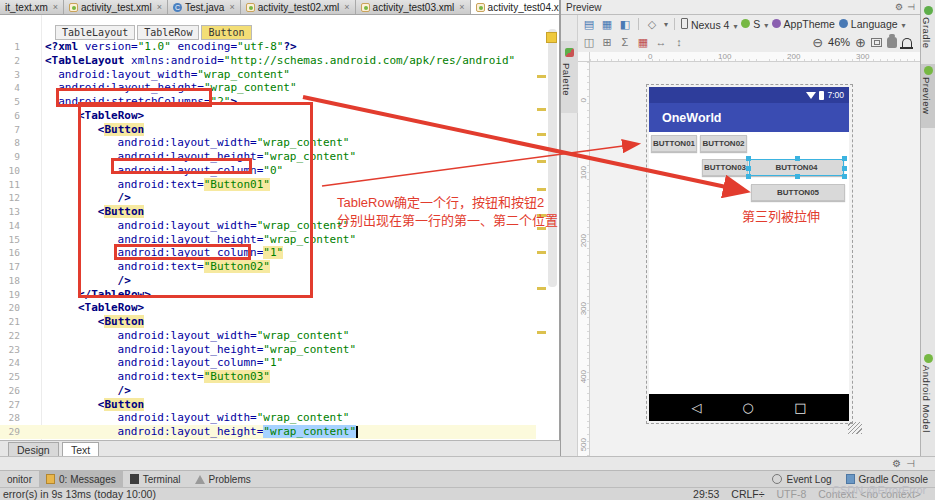  What do you see at coordinates (589, 24) in the screenshot?
I see `layout-mode-icon: ▤` at bounding box center [589, 24].